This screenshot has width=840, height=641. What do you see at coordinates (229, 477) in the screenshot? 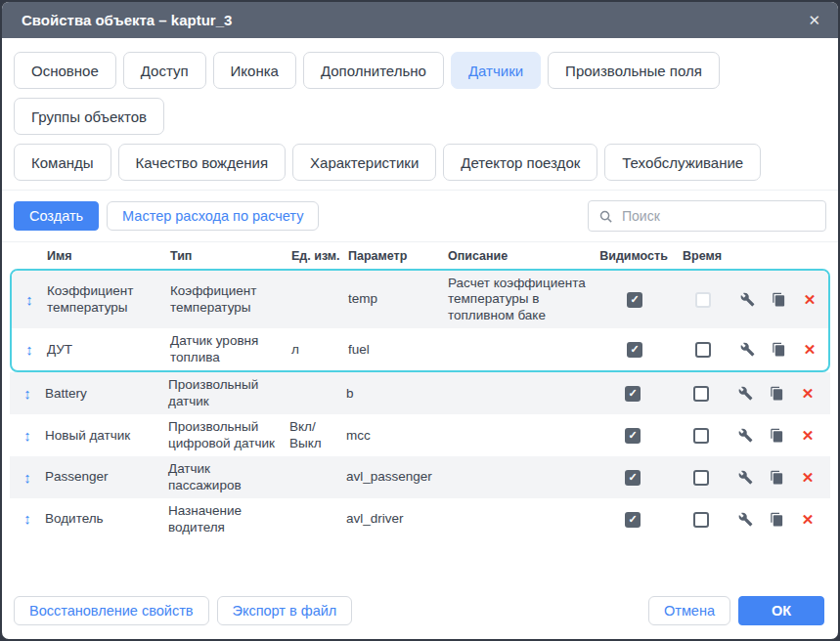
I see `cell-type: Датчик пассажиров` at bounding box center [229, 477].